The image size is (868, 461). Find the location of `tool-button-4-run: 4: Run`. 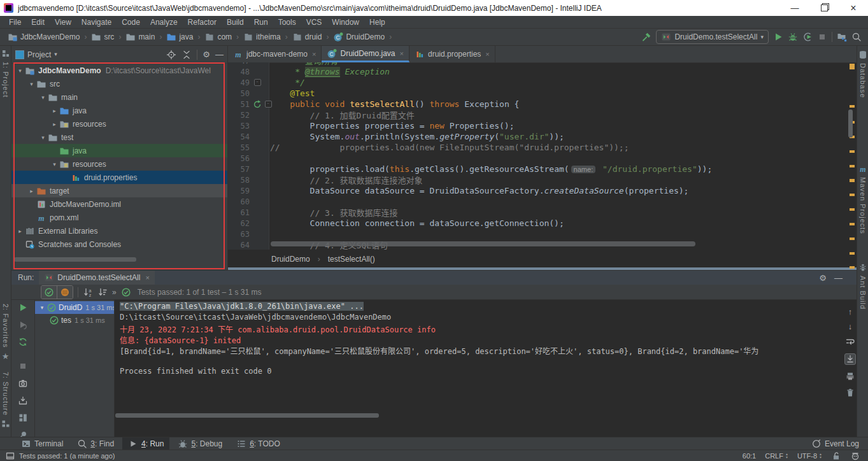

tool-button-4-run: 4: Run is located at coordinates (146, 444).